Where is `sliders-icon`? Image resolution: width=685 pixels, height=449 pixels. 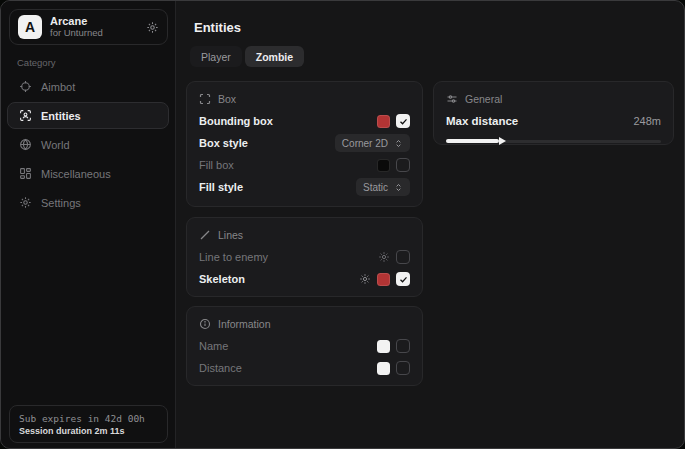 sliders-icon is located at coordinates (452, 99).